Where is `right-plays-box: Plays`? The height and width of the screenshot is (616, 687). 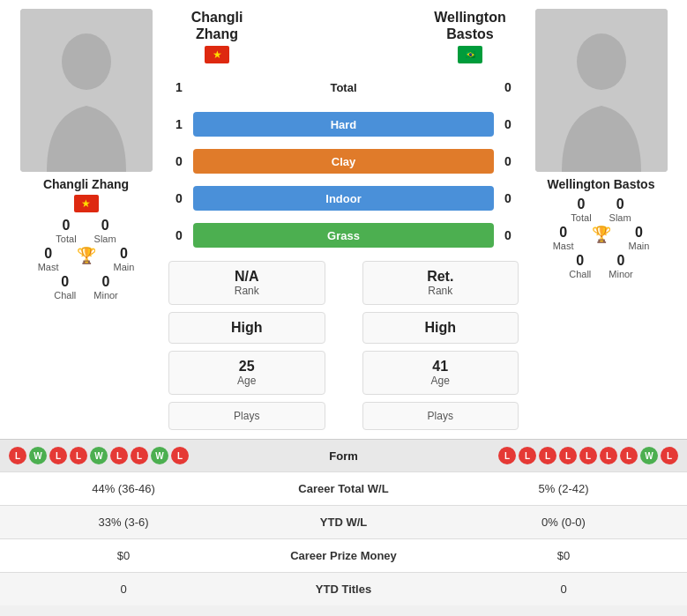
right-plays-box: Plays is located at coordinates (441, 416).